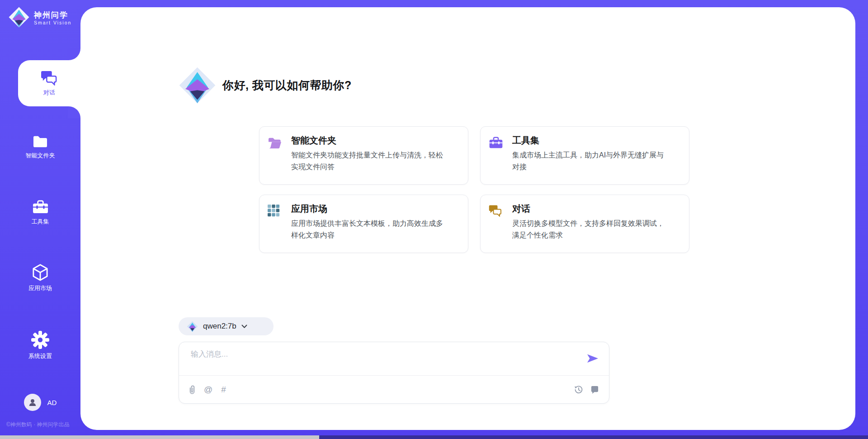 Image resolution: width=868 pixels, height=439 pixels. Describe the element at coordinates (52, 15) in the screenshot. I see `brand-name: 神州问学` at that location.